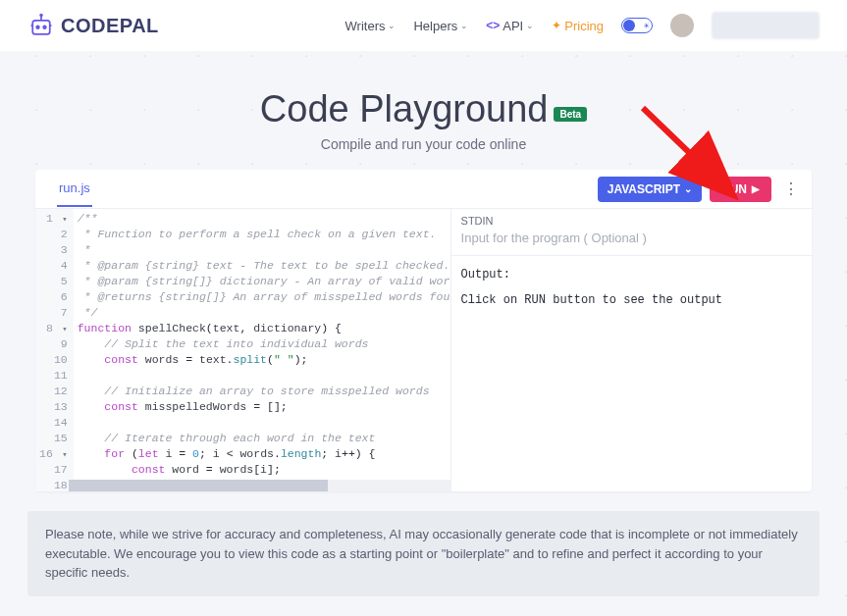 The image size is (847, 616). What do you see at coordinates (262, 407) in the screenshot?
I see `code-line: const misspelledWords = [];` at bounding box center [262, 407].